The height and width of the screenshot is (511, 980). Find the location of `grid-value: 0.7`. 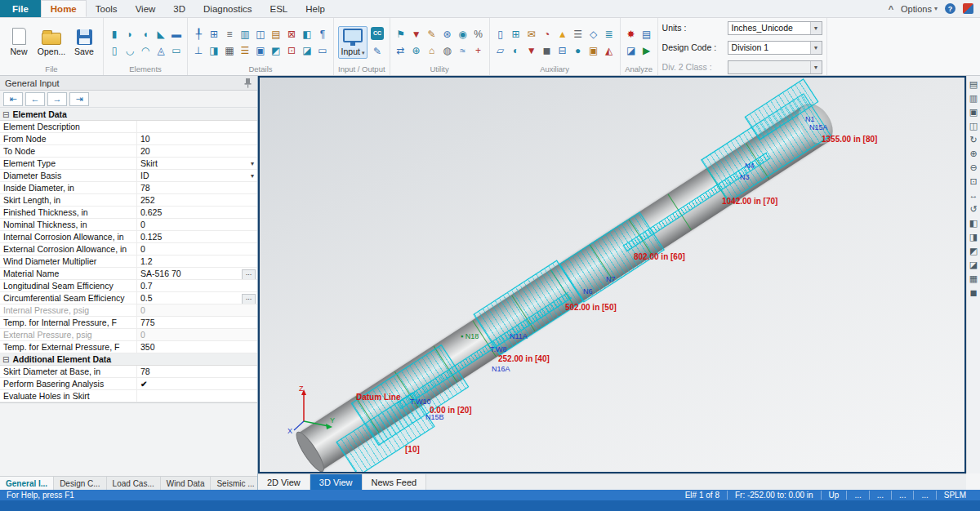

grid-value: 0.7 is located at coordinates (198, 286).